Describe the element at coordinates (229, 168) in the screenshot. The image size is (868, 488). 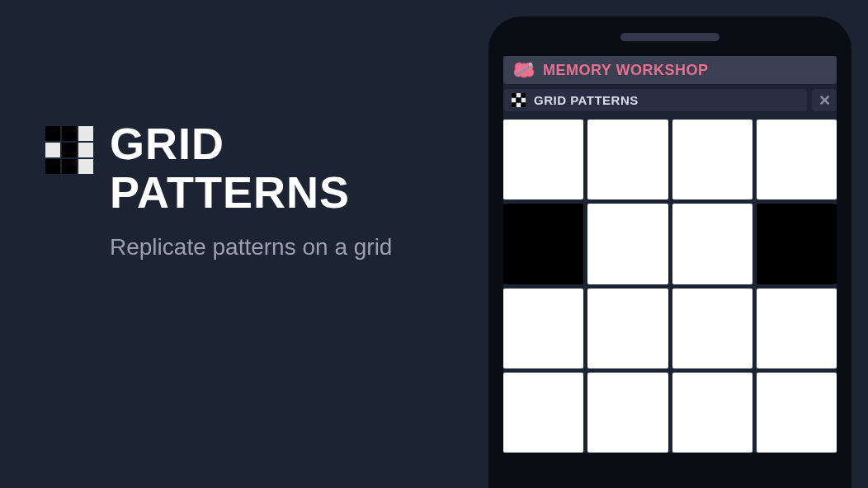
I see `promo-title: GRID PATTERNS` at that location.